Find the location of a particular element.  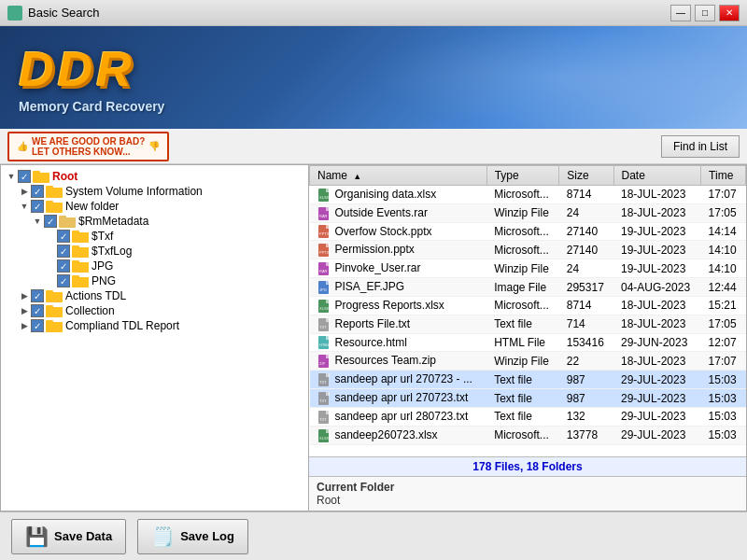

table-row: RAR Pinvoke_User.rar Winzip File 24 19-J… is located at coordinates (529, 269).